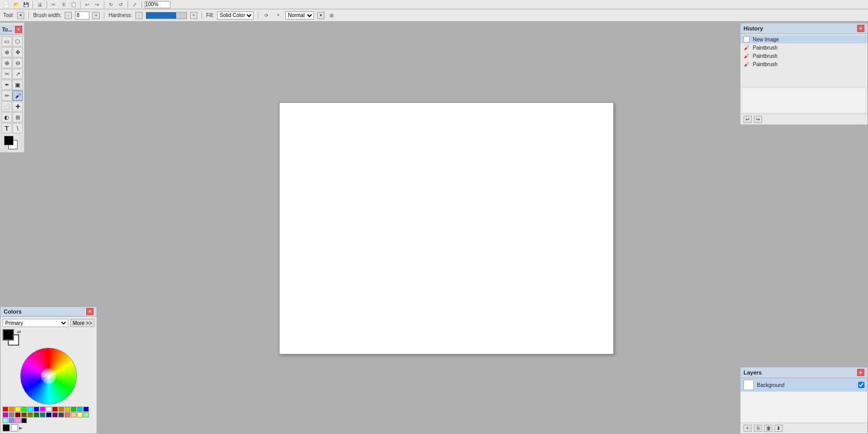 The height and width of the screenshot is (434, 868). I want to click on layer-background-item: Background, so click(804, 385).